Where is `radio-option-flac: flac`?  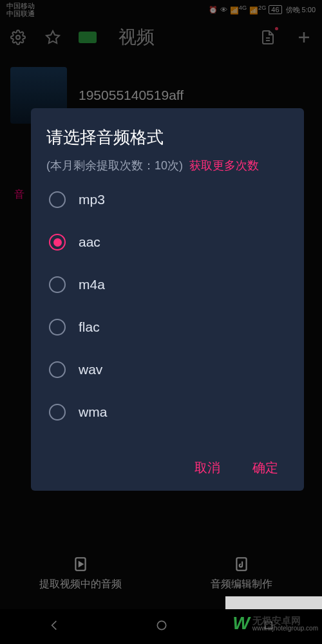
radio-option-flac: flac is located at coordinates (169, 327).